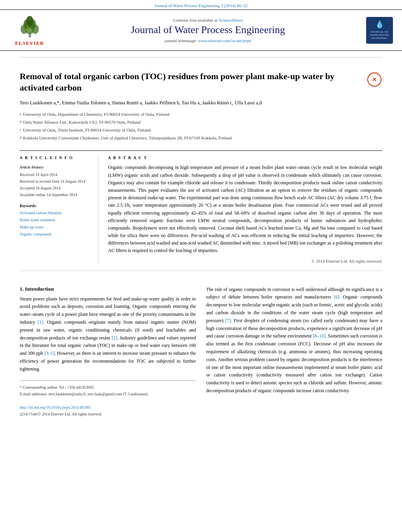 The width and height of the screenshot is (402, 532). I want to click on email-note: E-mail addresses: tero.luukkmen@oulu.fi,…, so click(108, 394).